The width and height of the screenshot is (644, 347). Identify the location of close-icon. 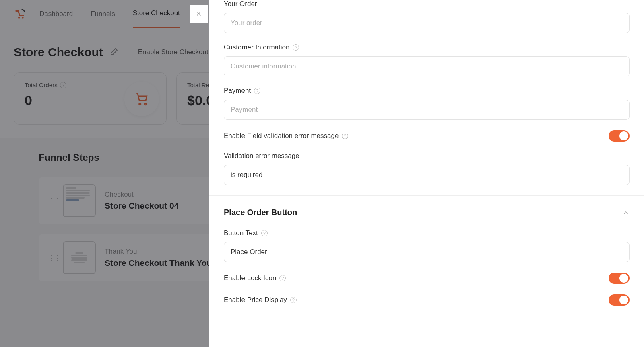
(199, 14).